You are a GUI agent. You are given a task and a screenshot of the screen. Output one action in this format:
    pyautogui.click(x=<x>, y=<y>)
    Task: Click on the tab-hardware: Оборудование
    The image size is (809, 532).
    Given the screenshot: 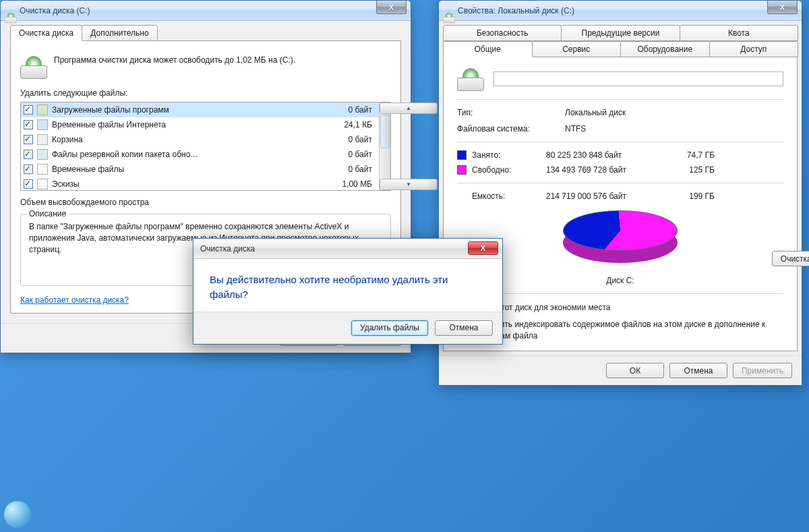 What is the action you would take?
    pyautogui.click(x=665, y=49)
    